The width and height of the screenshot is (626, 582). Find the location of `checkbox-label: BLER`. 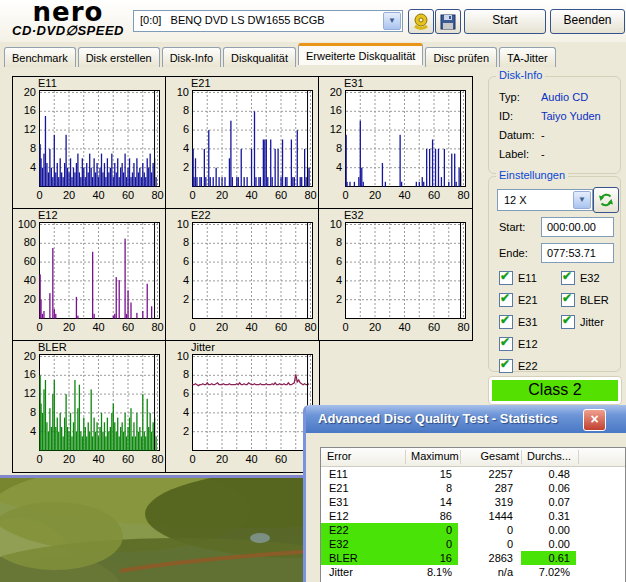

checkbox-label: BLER is located at coordinates (594, 300).